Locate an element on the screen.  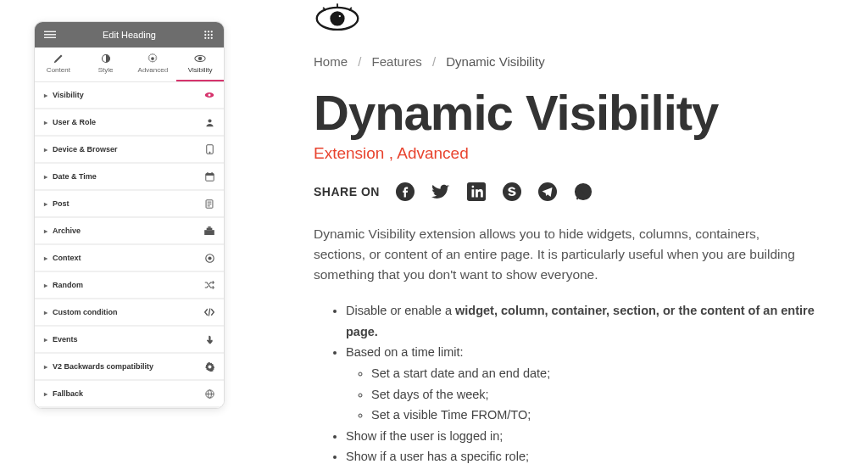
acc-device-browser: ▸ Device & Browser is located at coordinates (129, 150).